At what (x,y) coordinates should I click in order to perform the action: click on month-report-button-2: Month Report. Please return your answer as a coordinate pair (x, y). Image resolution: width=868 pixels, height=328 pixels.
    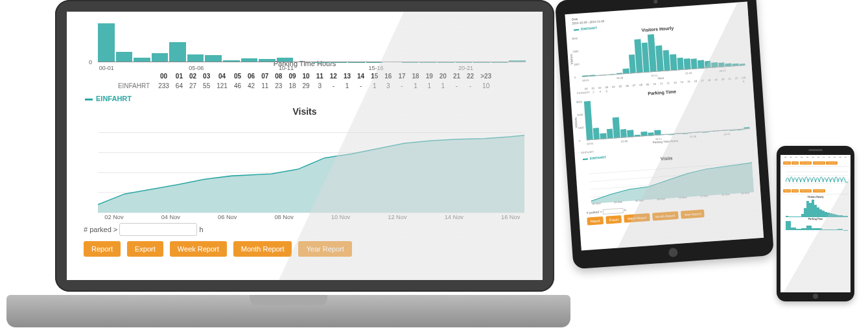
    Looking at the image, I should click on (819, 191).